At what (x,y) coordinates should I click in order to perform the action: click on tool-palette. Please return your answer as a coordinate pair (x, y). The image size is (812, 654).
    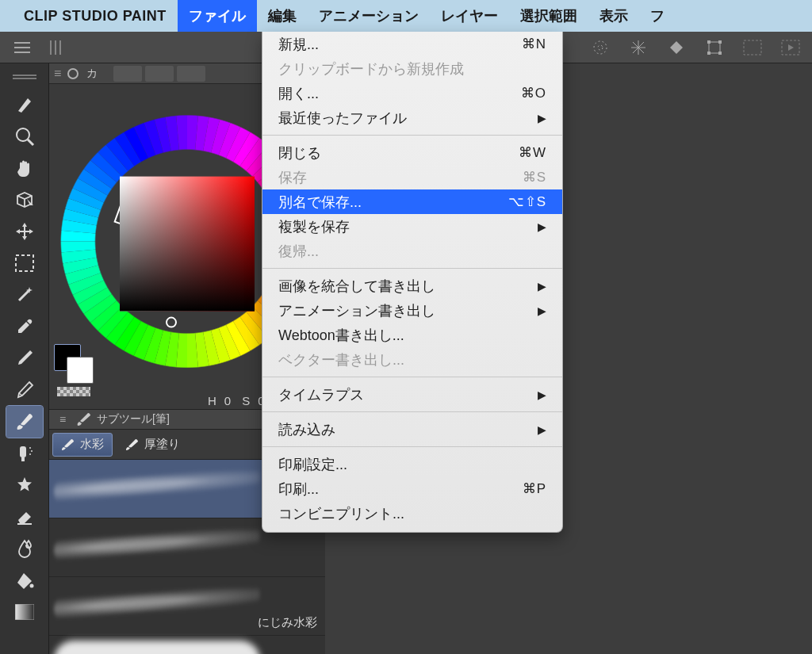
    Looking at the image, I should click on (25, 358).